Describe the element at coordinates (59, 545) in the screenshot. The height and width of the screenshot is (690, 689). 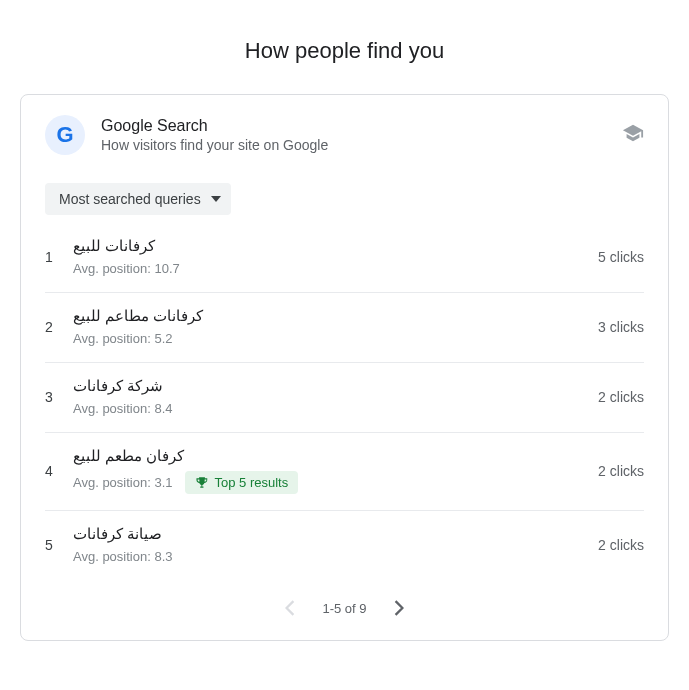
I see `row-index: 5` at that location.